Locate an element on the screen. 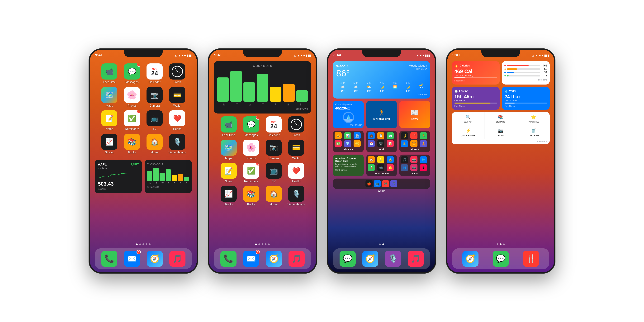  smarthome-group: 🏠 💡 🔒 🌡️ 📹 🔔 Smart Home is located at coordinates (382, 166).